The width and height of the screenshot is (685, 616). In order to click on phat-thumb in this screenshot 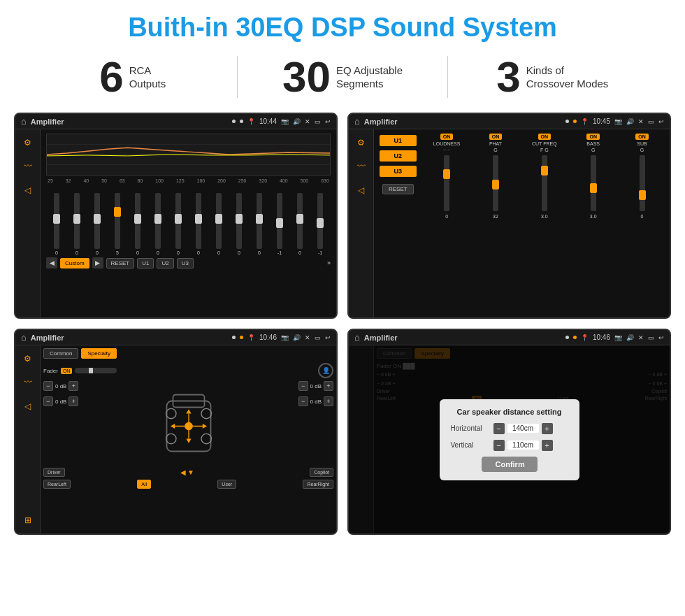, I will do `click(496, 185)`.